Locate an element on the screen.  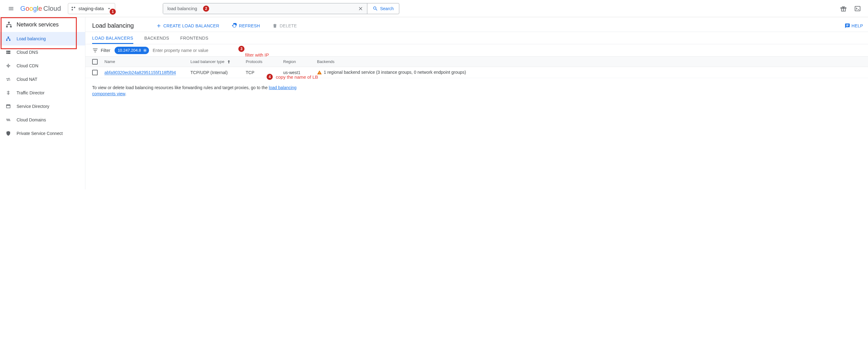
col-protocols: Protocols is located at coordinates (264, 62).